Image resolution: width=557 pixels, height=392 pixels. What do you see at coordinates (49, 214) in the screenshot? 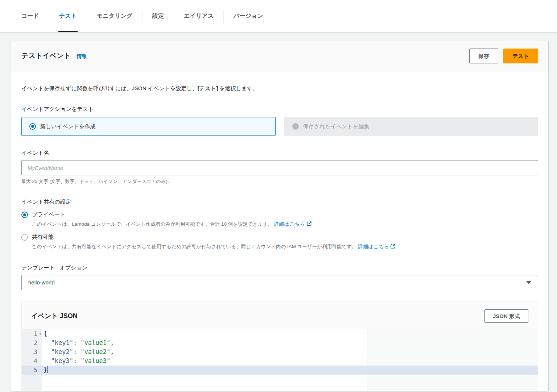
I see `radio-private-label: プライベート` at bounding box center [49, 214].